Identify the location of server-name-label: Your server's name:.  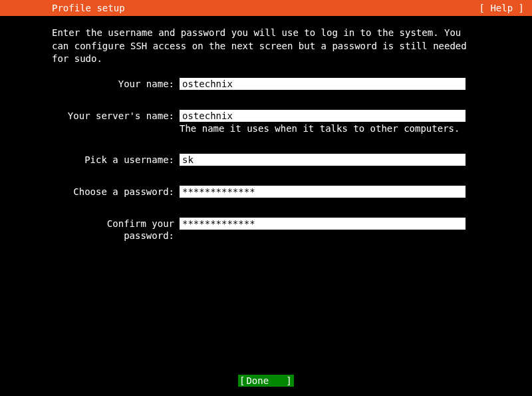
(116, 116).